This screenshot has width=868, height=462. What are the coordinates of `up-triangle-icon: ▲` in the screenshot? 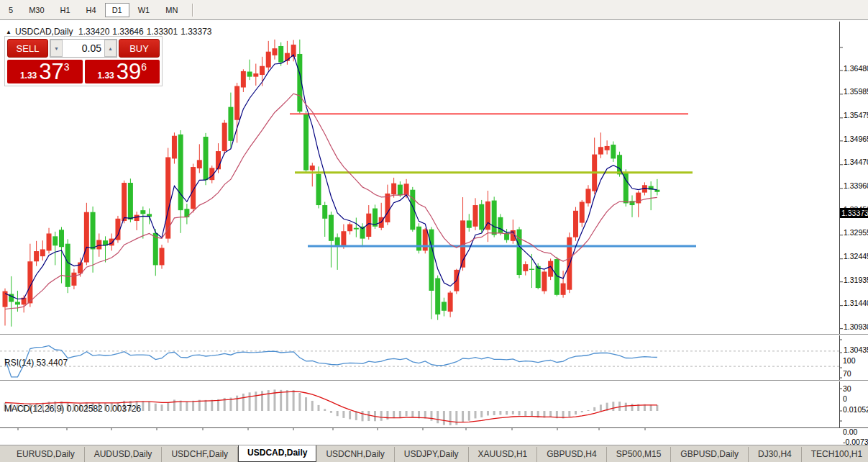 It's located at (9, 32).